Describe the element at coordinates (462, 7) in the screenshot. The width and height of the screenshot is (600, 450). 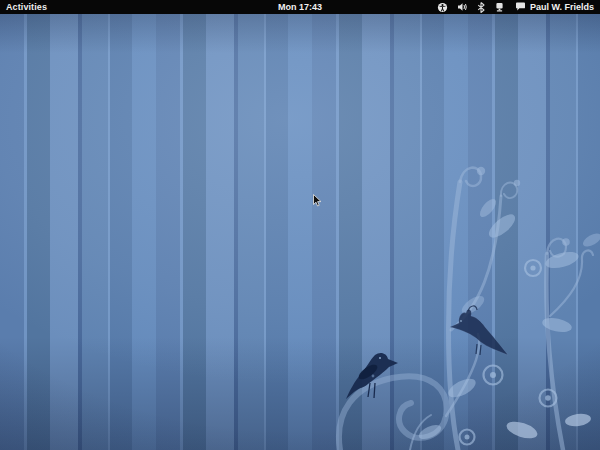
I see `volume-icon` at that location.